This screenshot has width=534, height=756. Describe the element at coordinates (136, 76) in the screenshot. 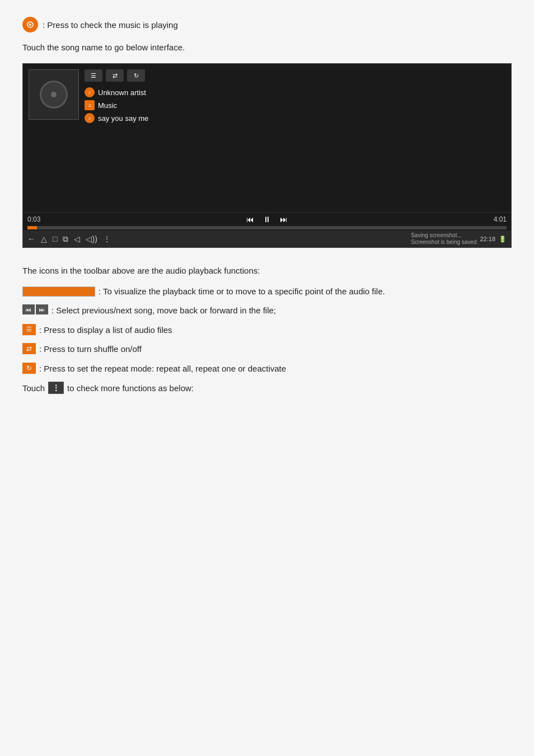

I see `repeat-button: ↻` at that location.